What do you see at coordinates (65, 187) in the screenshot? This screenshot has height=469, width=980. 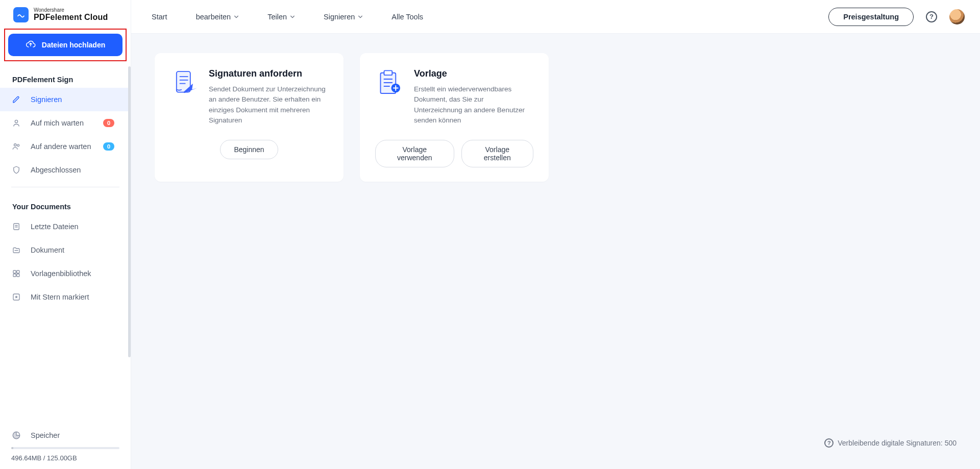 I see `sidebar-divider` at bounding box center [65, 187].